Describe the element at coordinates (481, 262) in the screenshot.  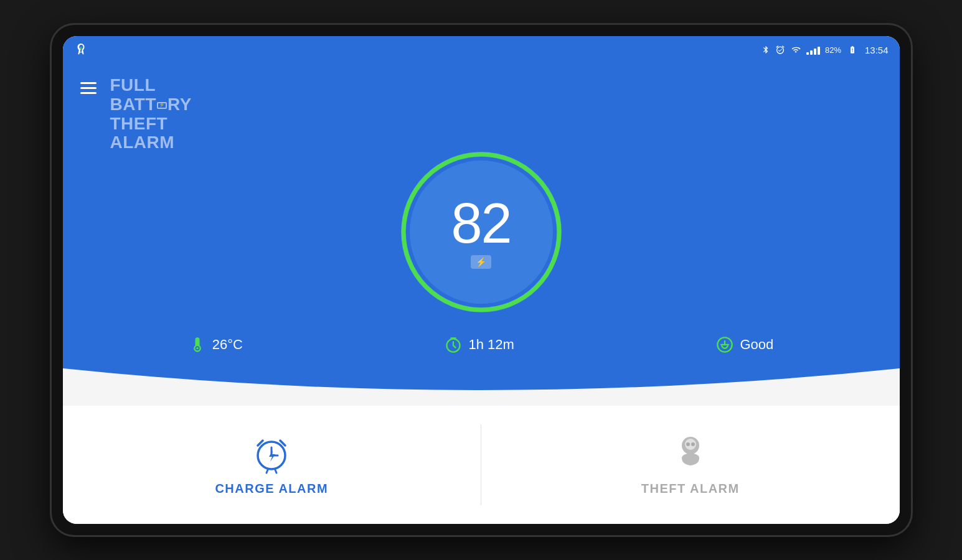
I see `charging-indicator: ⚡` at that location.